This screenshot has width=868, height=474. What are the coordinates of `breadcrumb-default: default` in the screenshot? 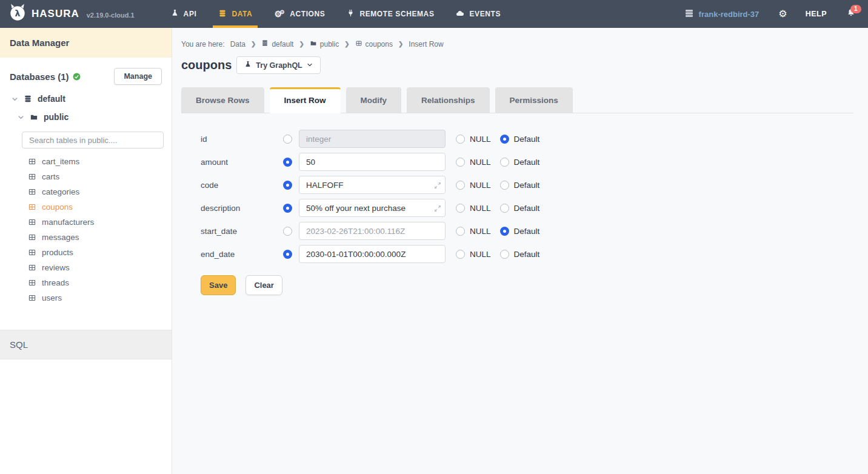 It's located at (278, 44).